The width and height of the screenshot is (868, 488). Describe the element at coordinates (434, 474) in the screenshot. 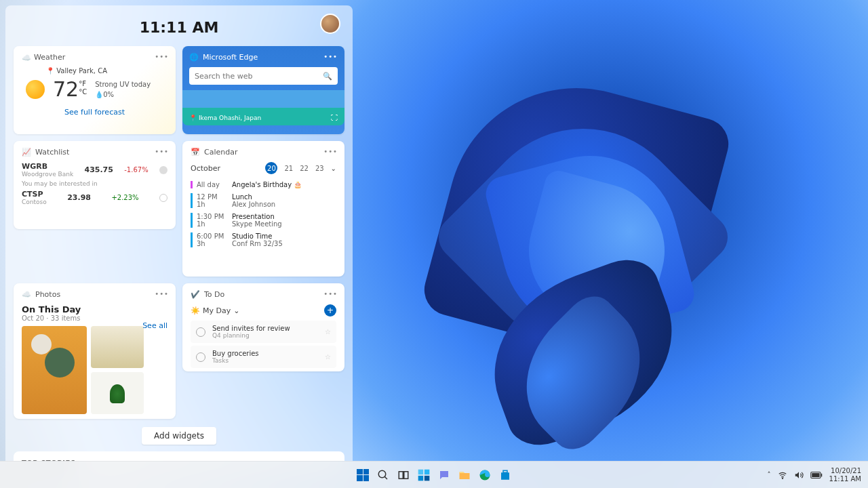

I see `taskbar: ˄ 10/20/2111:11 AM` at that location.